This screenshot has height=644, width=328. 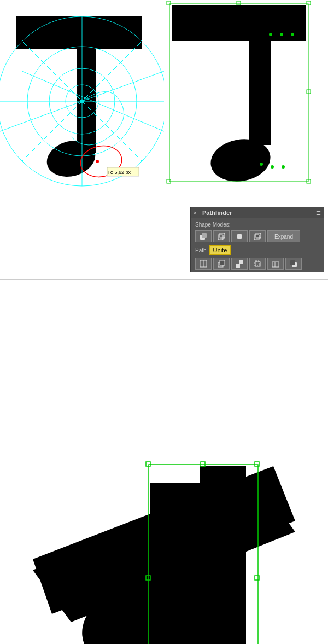 What do you see at coordinates (221, 264) in the screenshot?
I see `trim-button` at bounding box center [221, 264].